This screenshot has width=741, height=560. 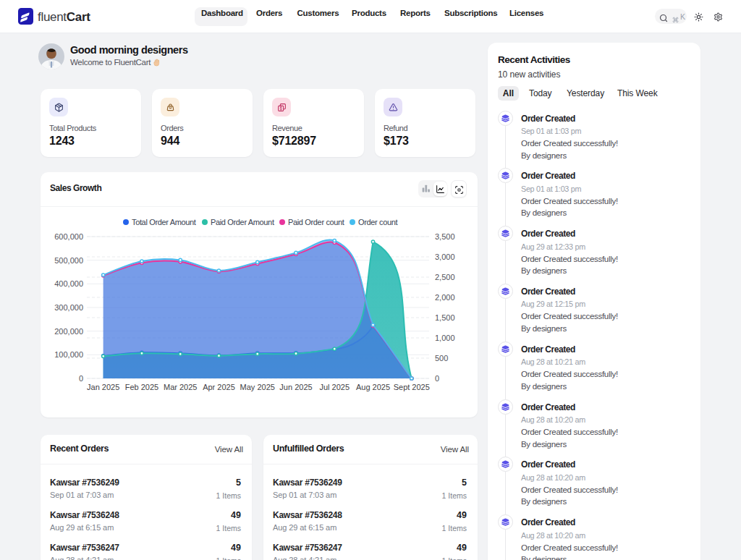 I want to click on svg-text: Jul 2025, so click(x=334, y=387).